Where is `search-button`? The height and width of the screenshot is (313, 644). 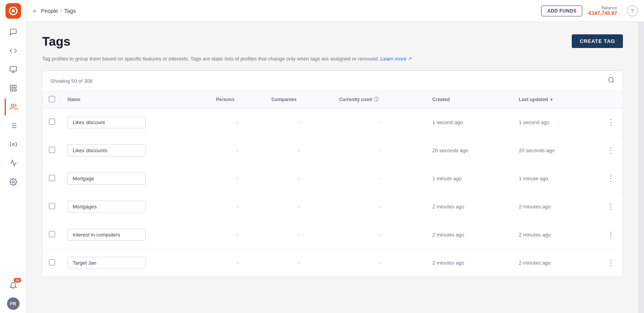
search-button is located at coordinates (611, 81).